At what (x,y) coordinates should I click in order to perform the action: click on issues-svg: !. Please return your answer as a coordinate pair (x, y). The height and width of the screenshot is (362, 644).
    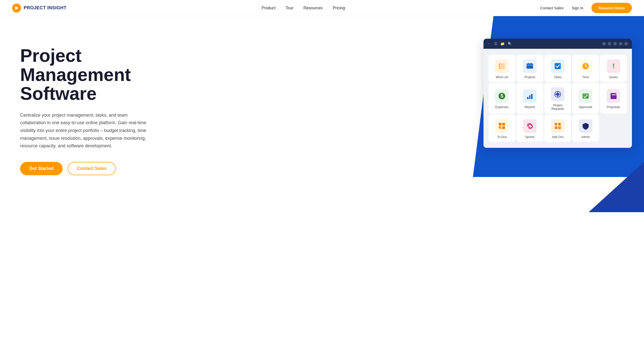
    Looking at the image, I should click on (614, 66).